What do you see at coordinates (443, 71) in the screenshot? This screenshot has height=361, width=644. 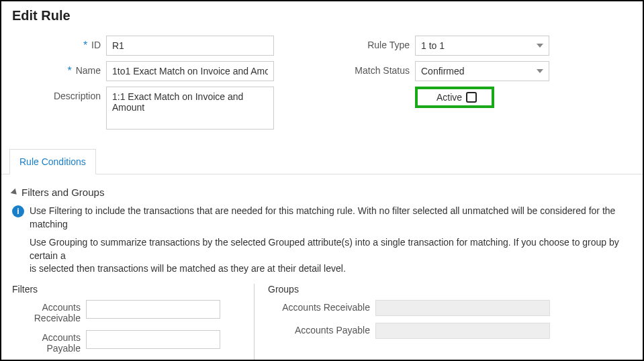 I see `matchstatus-value: Confirmed` at bounding box center [443, 71].